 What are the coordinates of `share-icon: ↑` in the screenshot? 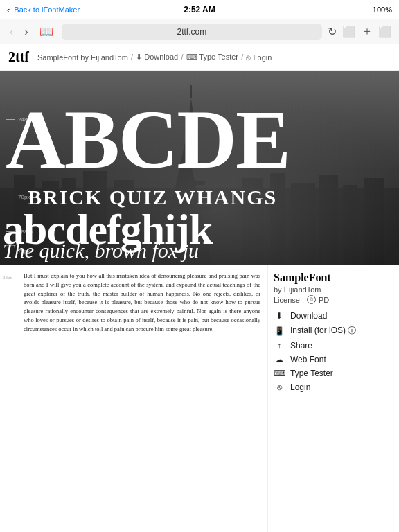 It's located at (279, 346).